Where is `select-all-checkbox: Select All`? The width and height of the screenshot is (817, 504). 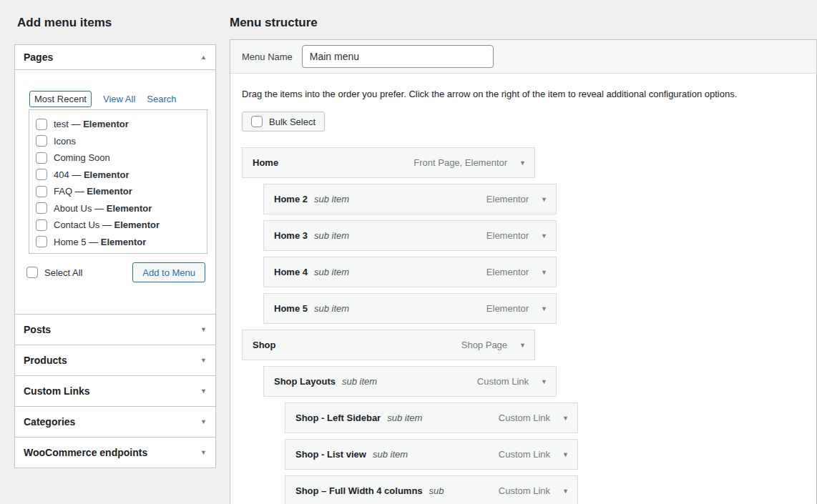 select-all-checkbox: Select All is located at coordinates (54, 272).